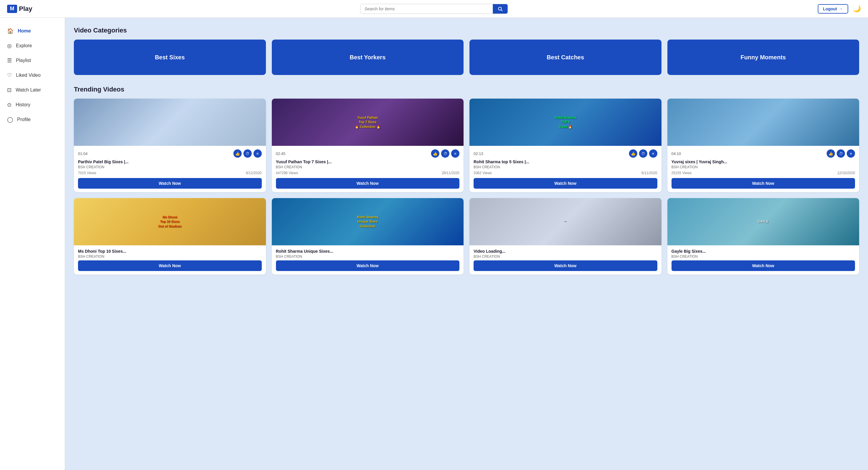  Describe the element at coordinates (565, 145) in the screenshot. I see `video-card: Rohit SharmaTOP 5Sixes 🔥 02:13 👍 ⏱ ≡ Roh…` at that location.